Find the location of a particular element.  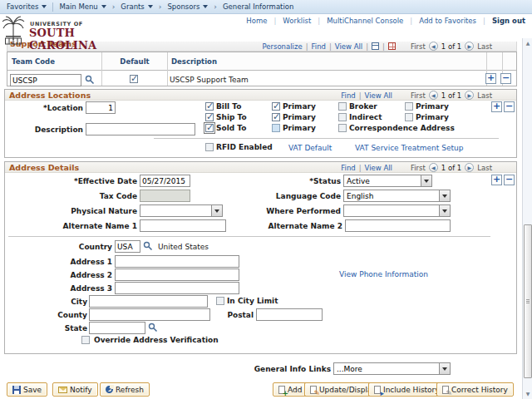

state-input is located at coordinates (117, 328).